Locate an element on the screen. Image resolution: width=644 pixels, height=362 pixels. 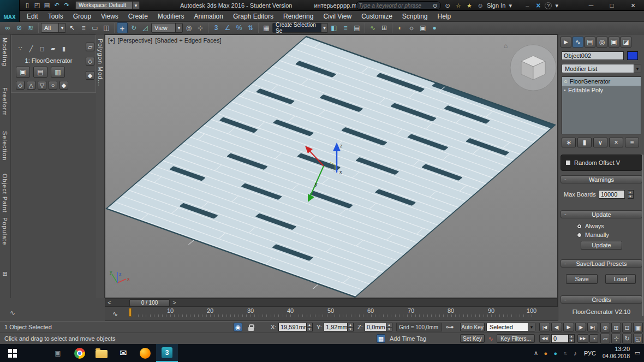
next-key-button: ▶▶ is located at coordinates (583, 339).